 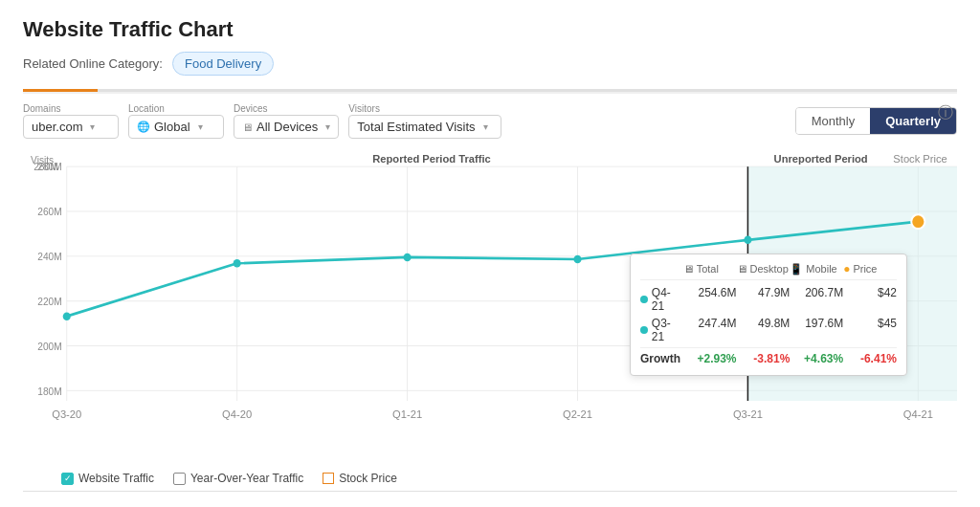 I want to click on domains-arrow-icon: ▾, so click(x=92, y=126).